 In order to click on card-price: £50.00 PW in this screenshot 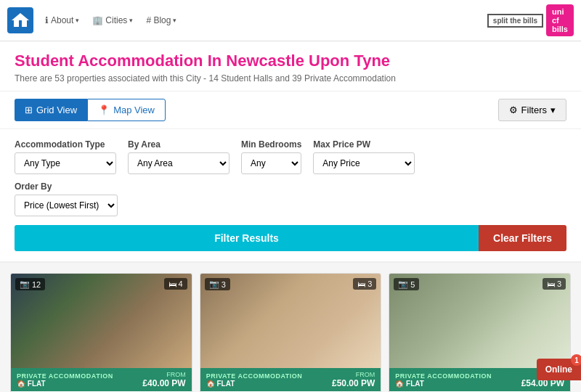, I will do `click(353, 383)`.